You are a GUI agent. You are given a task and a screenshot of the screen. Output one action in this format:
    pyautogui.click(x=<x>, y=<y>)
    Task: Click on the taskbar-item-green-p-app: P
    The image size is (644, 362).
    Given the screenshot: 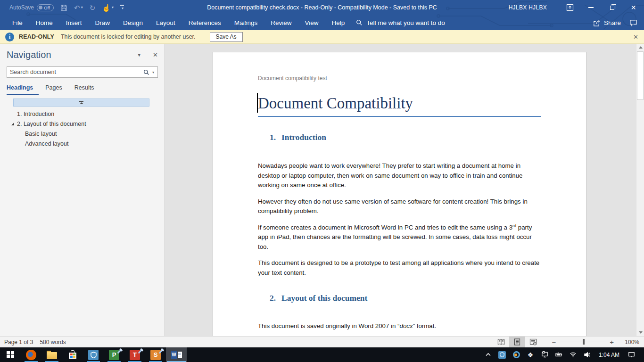 What is the action you would take?
    pyautogui.click(x=114, y=354)
    